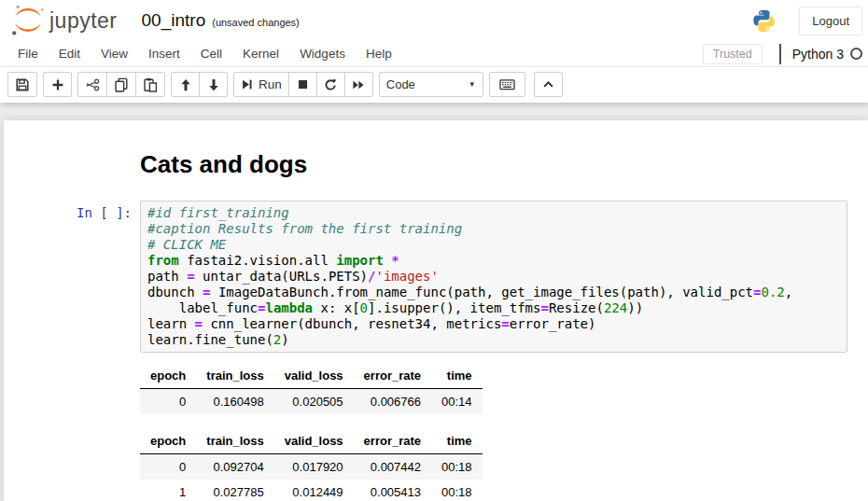 The image size is (868, 501). I want to click on checkpoint-status: (unsaved changes), so click(256, 22).